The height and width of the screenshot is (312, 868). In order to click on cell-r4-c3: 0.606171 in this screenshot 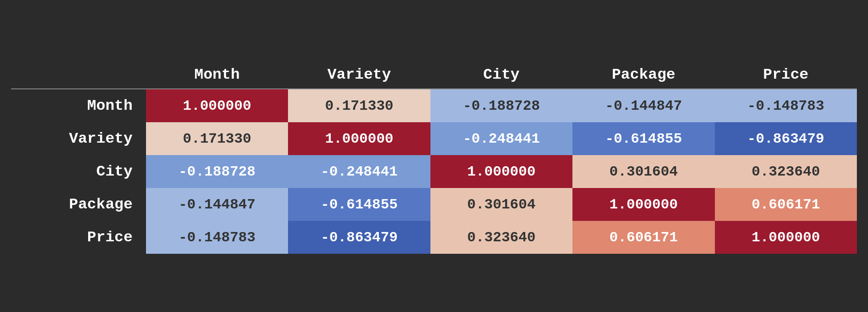, I will do `click(644, 237)`.